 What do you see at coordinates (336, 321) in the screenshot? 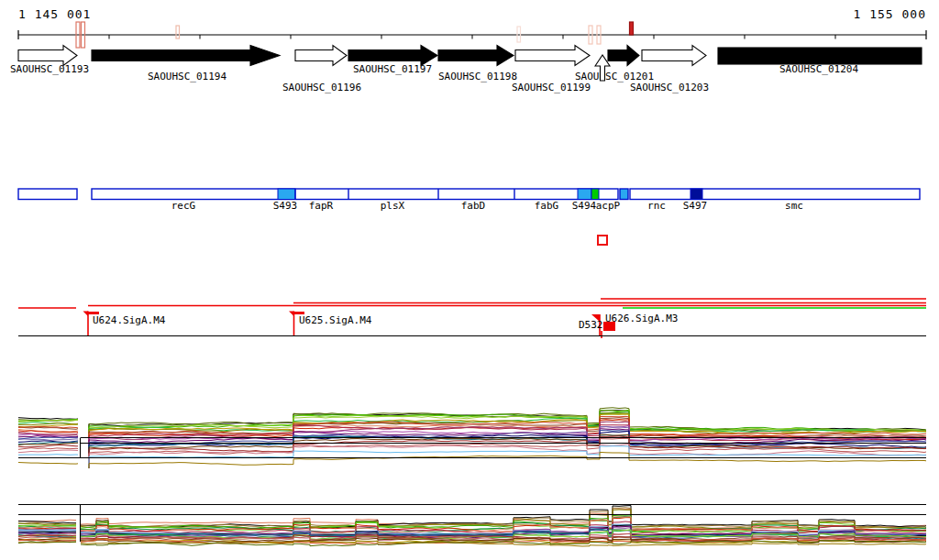
I see `tss-flag-label: U625.SigA.M4` at bounding box center [336, 321].